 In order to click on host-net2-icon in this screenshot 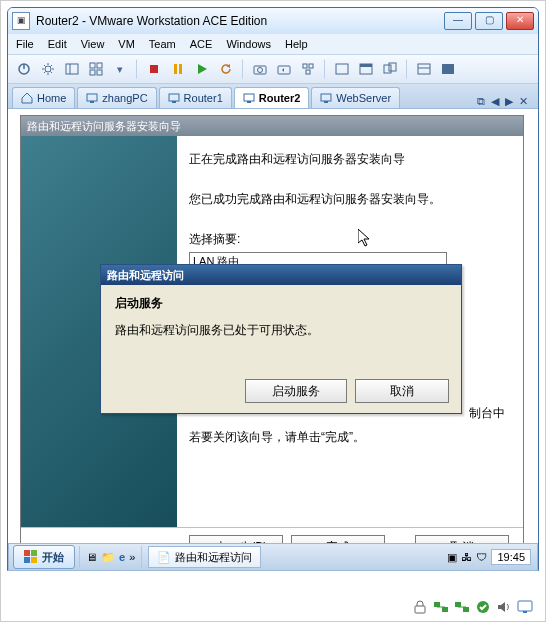, I will do `click(462, 607)`.